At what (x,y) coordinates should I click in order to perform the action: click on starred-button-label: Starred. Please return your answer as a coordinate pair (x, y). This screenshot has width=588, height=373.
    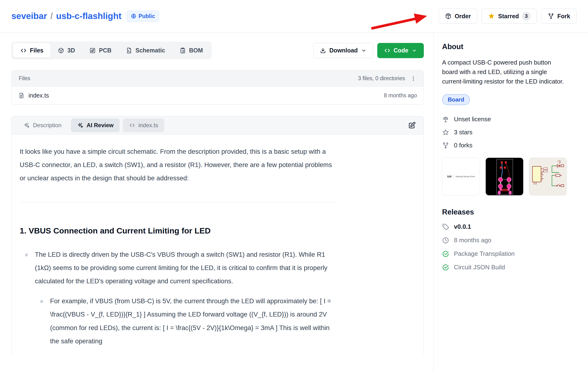
    Looking at the image, I should click on (508, 16).